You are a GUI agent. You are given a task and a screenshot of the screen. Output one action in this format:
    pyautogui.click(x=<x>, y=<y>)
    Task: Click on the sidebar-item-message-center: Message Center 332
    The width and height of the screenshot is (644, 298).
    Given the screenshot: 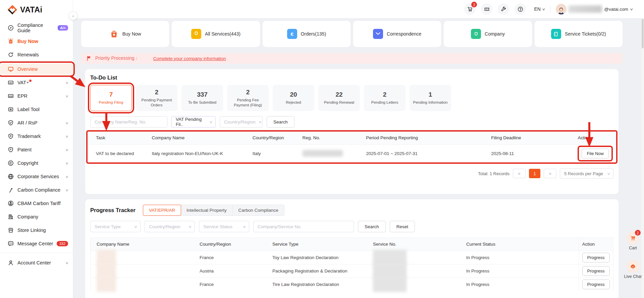 What is the action you would take?
    pyautogui.click(x=36, y=244)
    